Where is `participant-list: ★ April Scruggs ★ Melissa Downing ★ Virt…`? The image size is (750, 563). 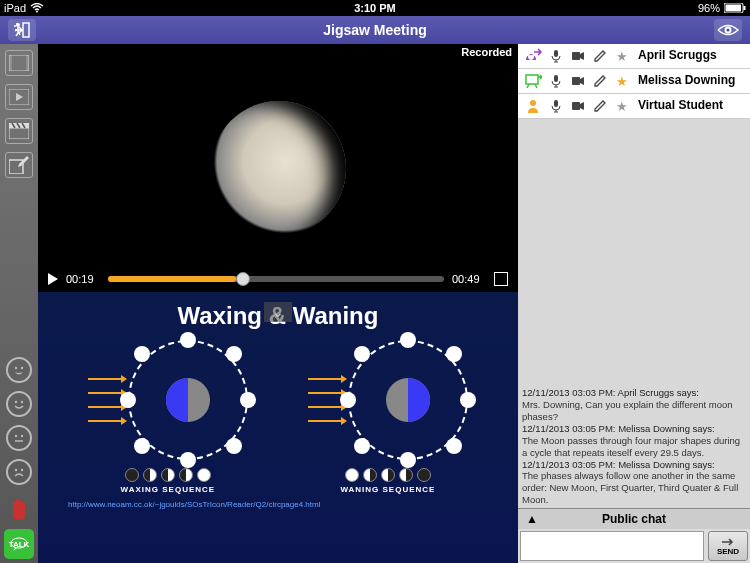
participant-list: ★ April Scruggs ★ Melissa Downing ★ Virt… is located at coordinates (634, 82).